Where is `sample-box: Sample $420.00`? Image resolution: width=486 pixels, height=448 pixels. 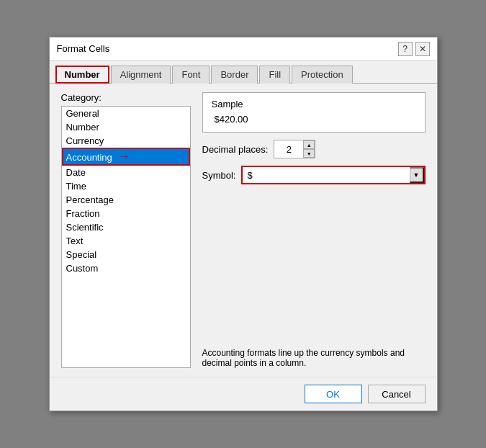
sample-box: Sample $420.00 is located at coordinates (314, 112).